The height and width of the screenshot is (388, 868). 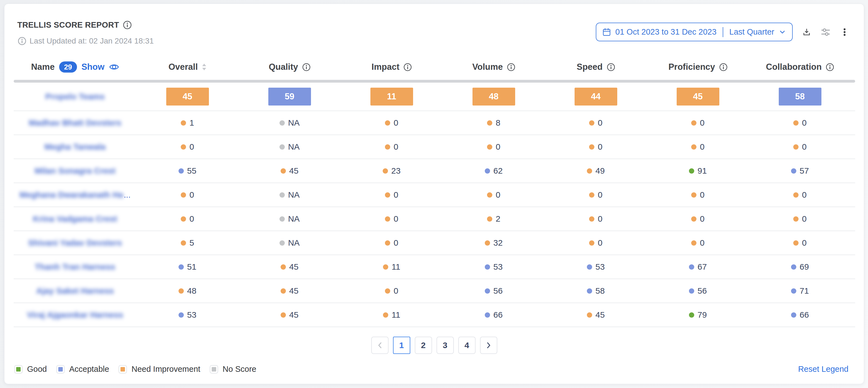 I want to click on pagination-page-4: 4, so click(x=467, y=345).